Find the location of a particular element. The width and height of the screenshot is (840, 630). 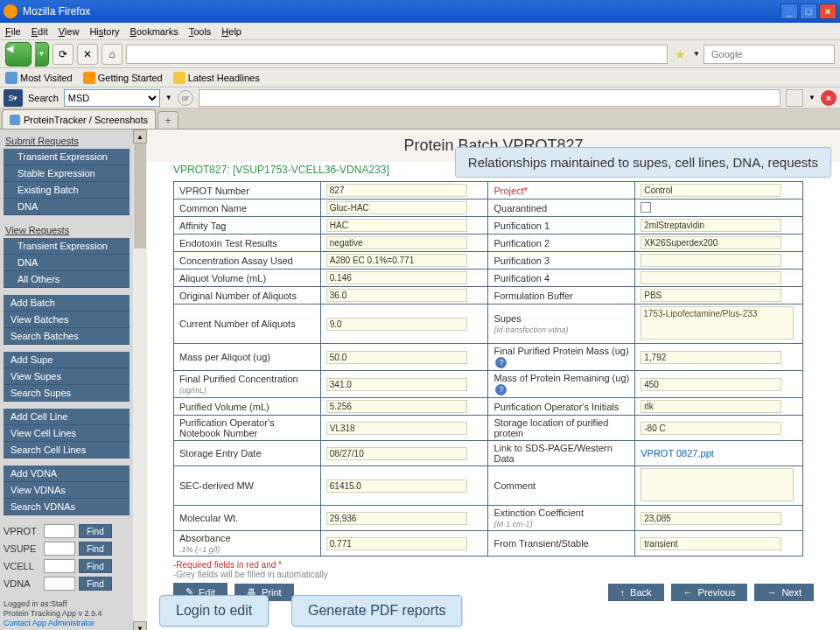

input-mol-wt is located at coordinates (397, 518).